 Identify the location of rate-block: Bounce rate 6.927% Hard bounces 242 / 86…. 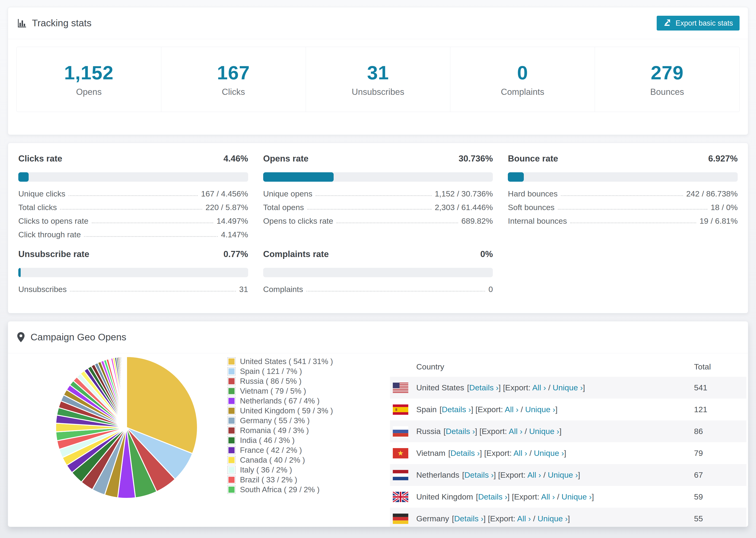
(623, 196).